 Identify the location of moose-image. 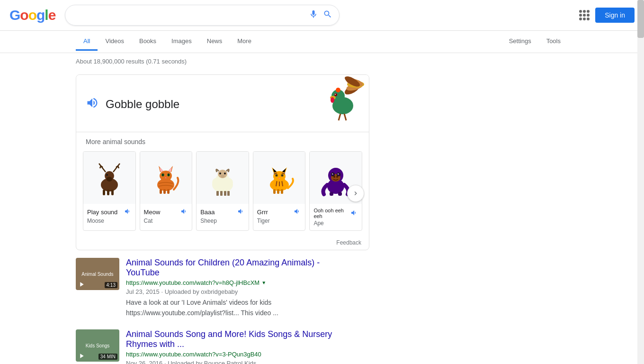
(109, 178).